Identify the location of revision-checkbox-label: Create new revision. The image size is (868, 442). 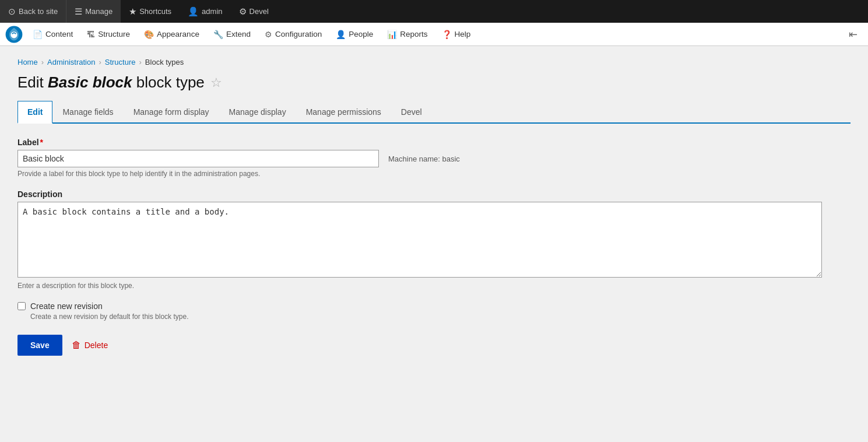
(434, 306).